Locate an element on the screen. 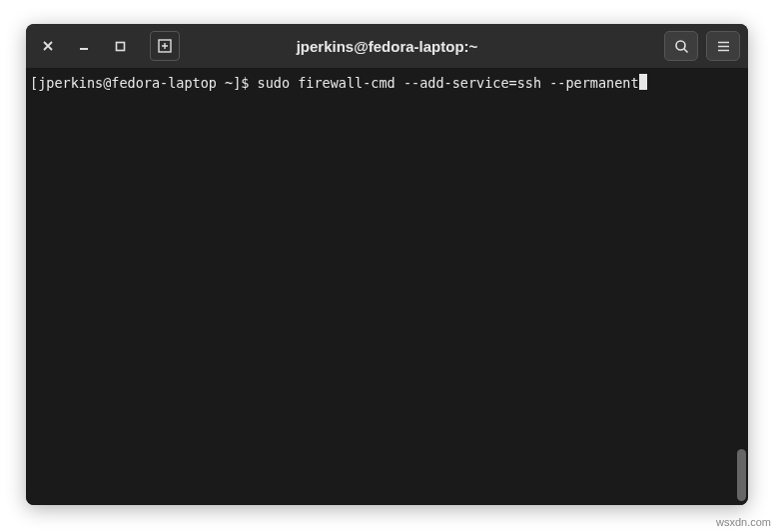 The width and height of the screenshot is (777, 532). window-title: jperkins@fedora-laptop:~ is located at coordinates (388, 46).